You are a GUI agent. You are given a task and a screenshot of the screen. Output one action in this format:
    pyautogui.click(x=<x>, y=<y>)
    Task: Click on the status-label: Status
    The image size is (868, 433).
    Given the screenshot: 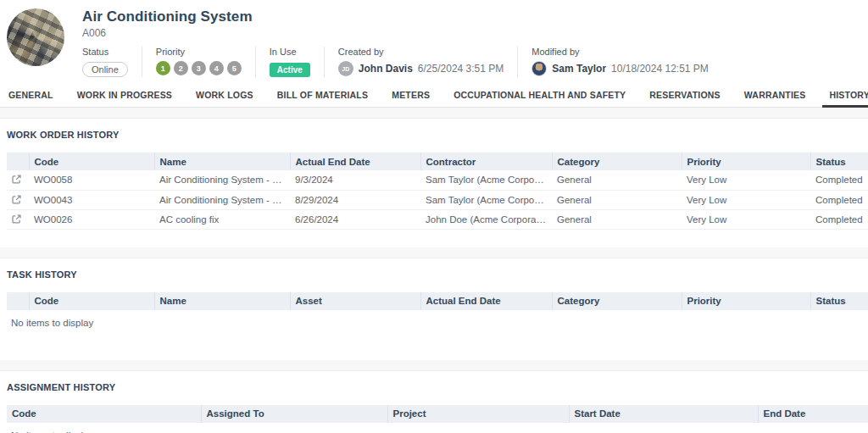 What is the action you would take?
    pyautogui.click(x=105, y=52)
    